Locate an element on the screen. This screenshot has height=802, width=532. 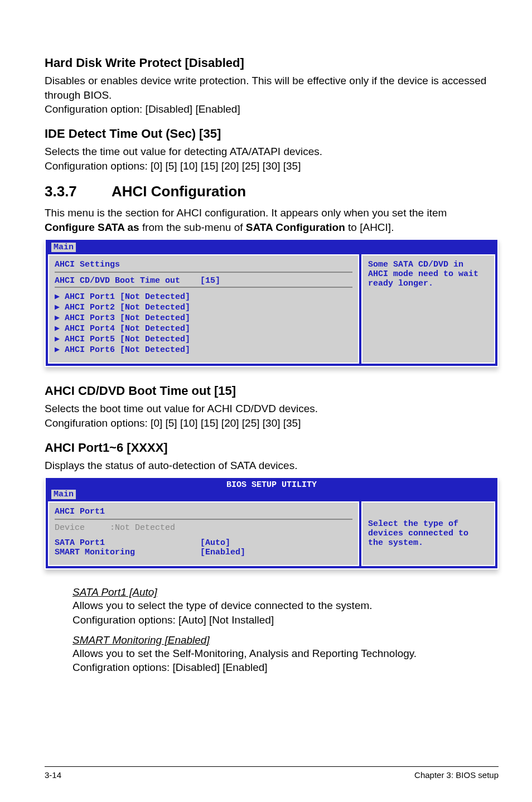
heading-sata-port1: SATA Port1 [Auto] is located at coordinates (286, 592).